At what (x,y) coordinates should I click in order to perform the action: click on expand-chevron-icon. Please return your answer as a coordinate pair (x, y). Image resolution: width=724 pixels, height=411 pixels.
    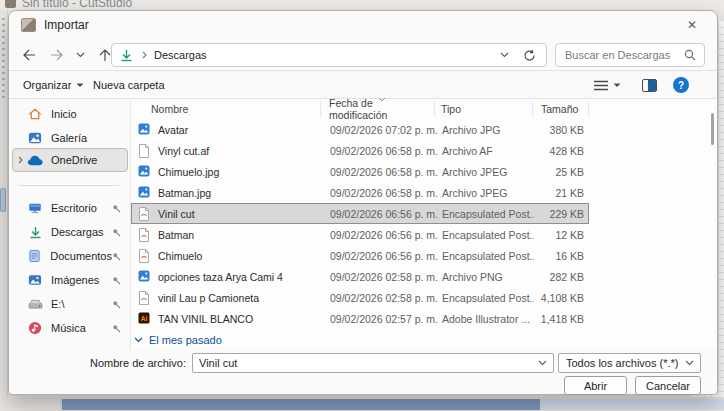
    Looking at the image, I should click on (20, 160).